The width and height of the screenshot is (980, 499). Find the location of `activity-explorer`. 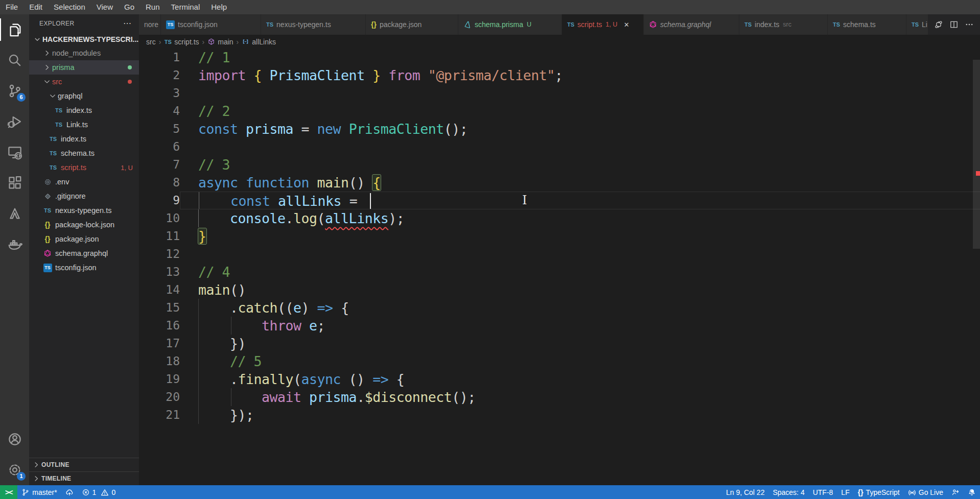

activity-explorer is located at coordinates (14, 30).